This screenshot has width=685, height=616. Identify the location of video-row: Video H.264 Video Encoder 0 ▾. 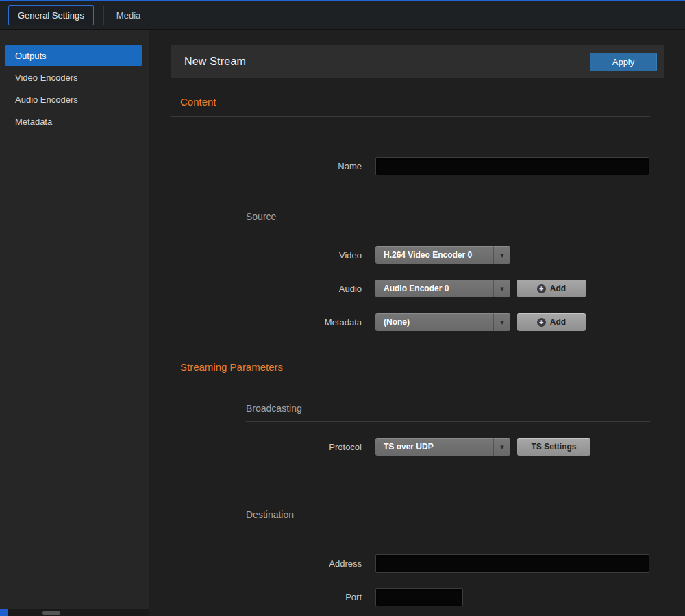
(455, 255).